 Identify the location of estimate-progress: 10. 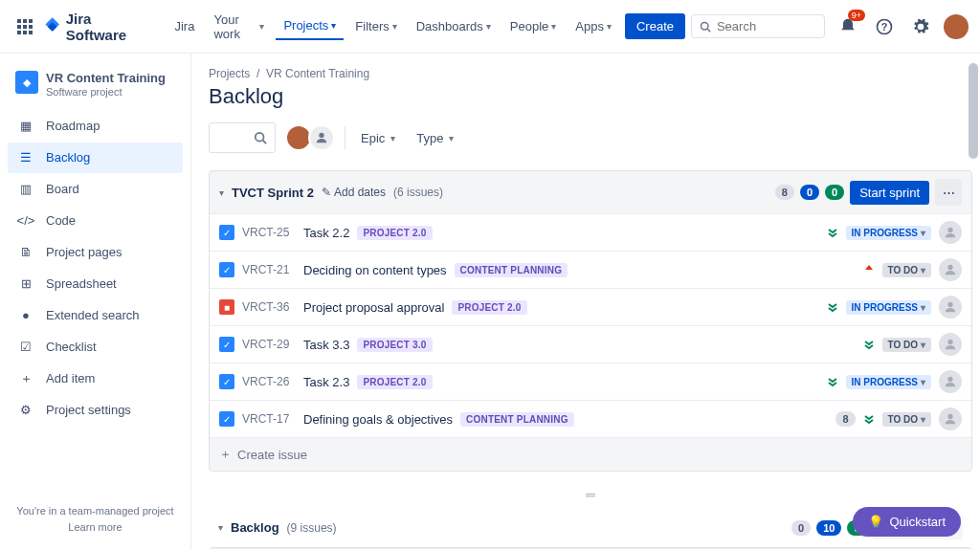
(829, 528).